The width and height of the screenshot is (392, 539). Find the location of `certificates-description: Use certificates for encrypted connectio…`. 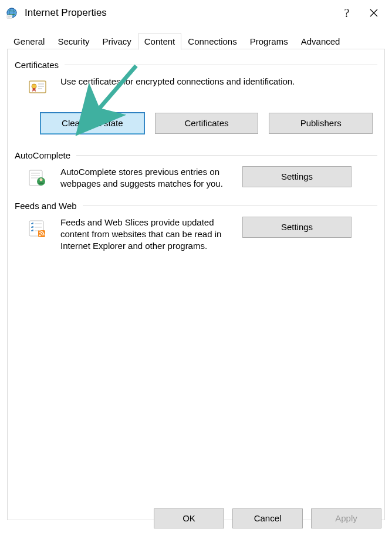

certificates-description: Use certificates for encrypted connectio… is located at coordinates (219, 87).